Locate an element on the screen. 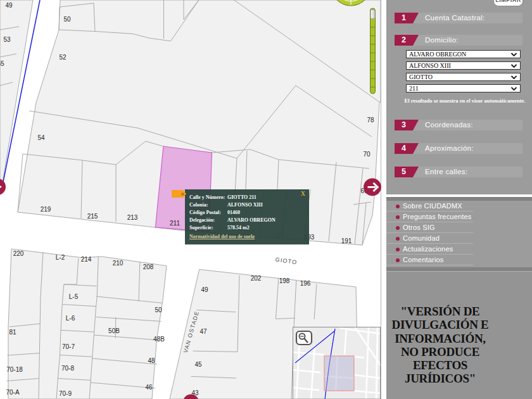  svg-text: 214 is located at coordinates (86, 260).